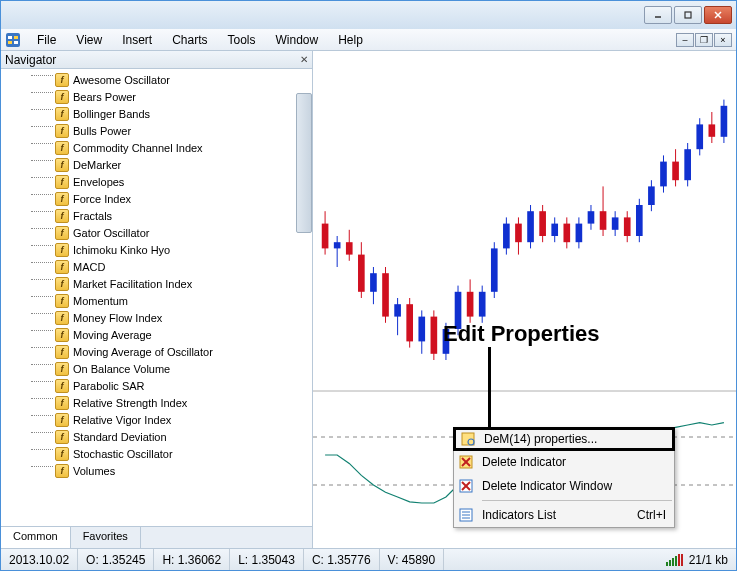 Image resolution: width=737 pixels, height=571 pixels. What do you see at coordinates (564, 515) in the screenshot?
I see `ctx-indicators-list: Indicators List Ctrl+I` at bounding box center [564, 515].